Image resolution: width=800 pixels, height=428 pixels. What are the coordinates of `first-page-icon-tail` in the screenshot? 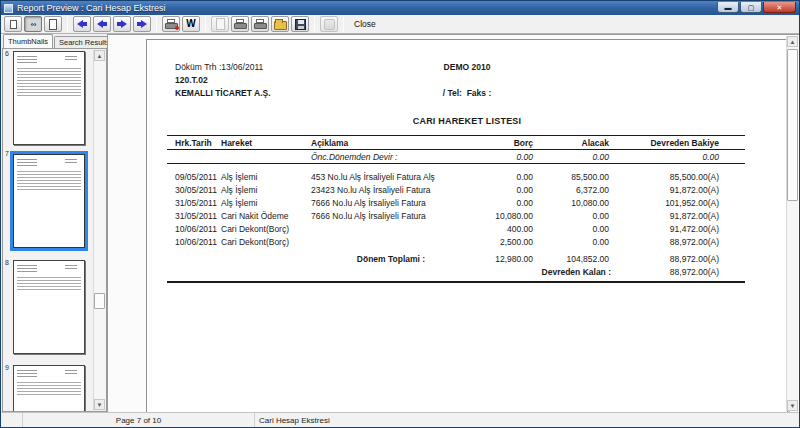 It's located at (85, 24).